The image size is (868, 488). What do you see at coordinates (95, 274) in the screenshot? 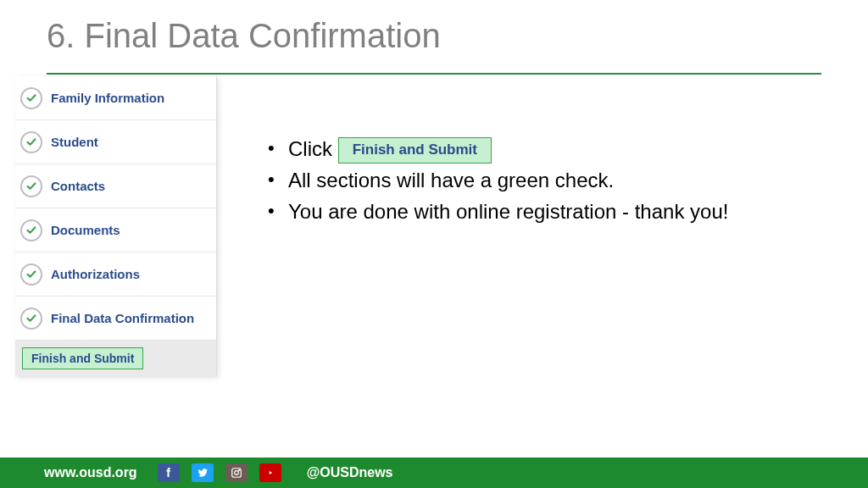
I see `sidebar-item-label: Authorizations` at bounding box center [95, 274].